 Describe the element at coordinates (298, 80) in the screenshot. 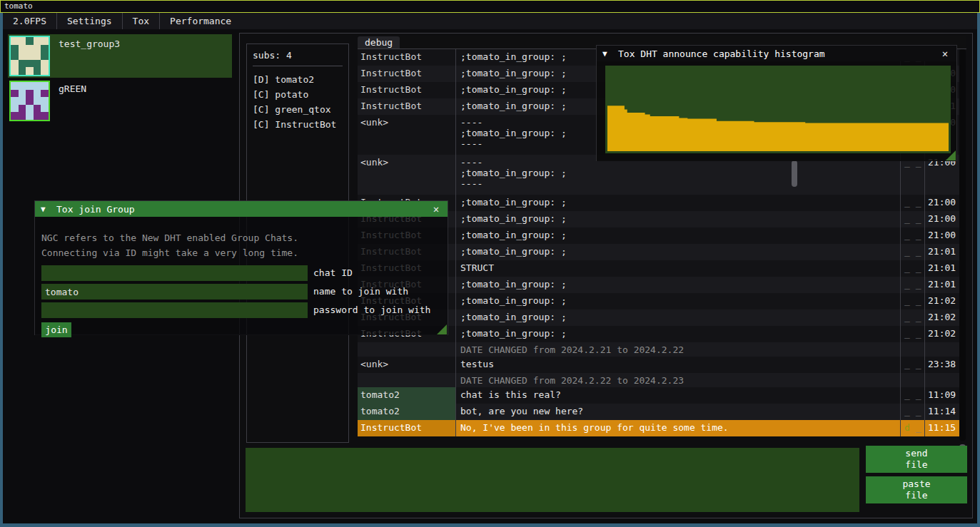

I see `member-item-tomato2: [D] tomato2` at that location.